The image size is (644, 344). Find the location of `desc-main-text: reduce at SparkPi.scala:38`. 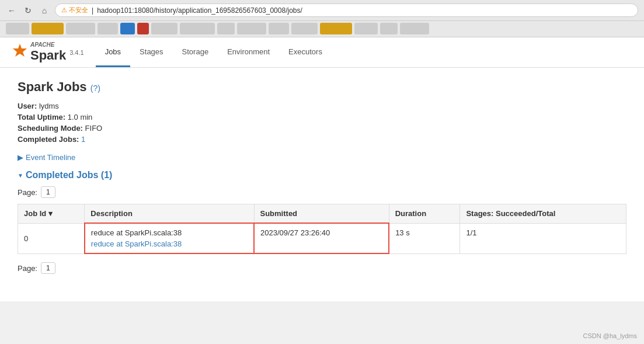

desc-main-text: reduce at SparkPi.scala:38 is located at coordinates (169, 232).